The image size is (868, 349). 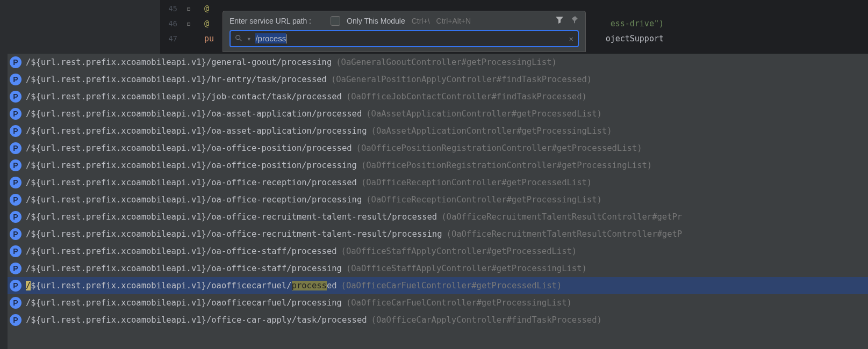 What do you see at coordinates (184, 97) in the screenshot?
I see `result-path: /${url.rest.prefix.xcoamobileapi.v1}/job…` at bounding box center [184, 97].